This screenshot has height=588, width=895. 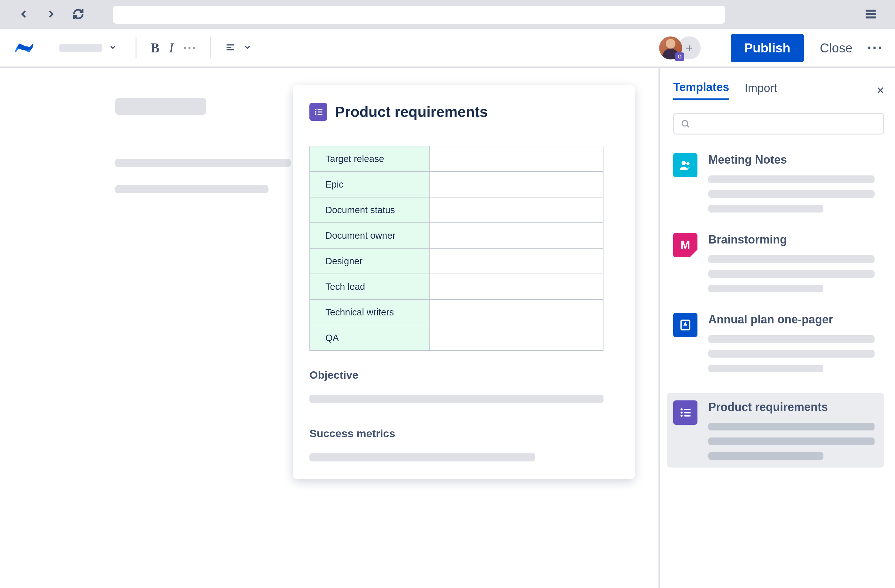 What do you see at coordinates (51, 15) in the screenshot?
I see `forward-button` at bounding box center [51, 15].